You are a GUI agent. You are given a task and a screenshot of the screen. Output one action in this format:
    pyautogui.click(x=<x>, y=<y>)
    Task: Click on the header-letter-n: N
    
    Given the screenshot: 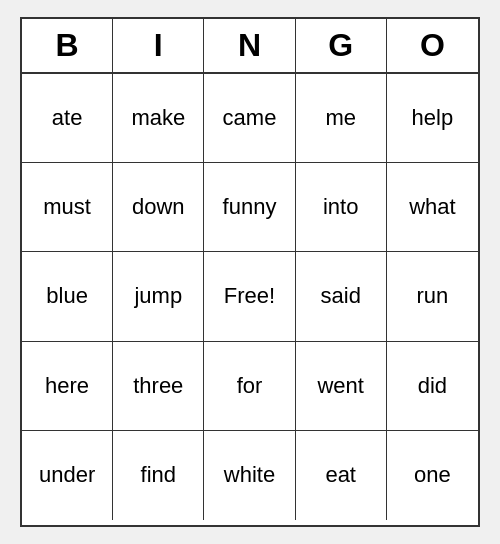 What is the action you would take?
    pyautogui.click(x=250, y=46)
    